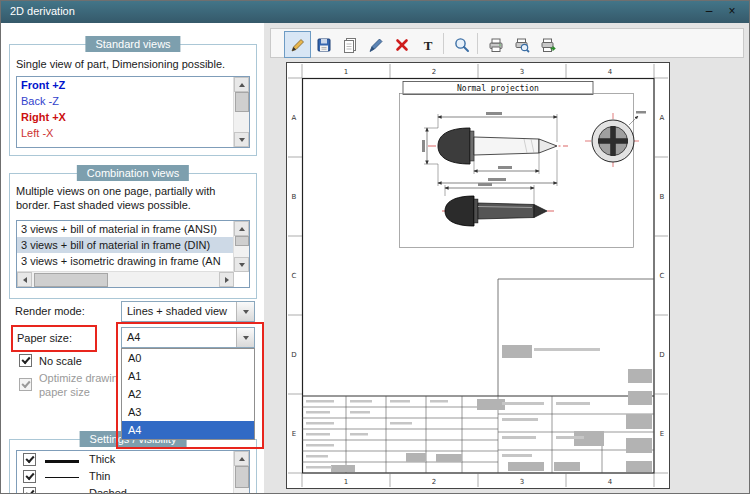 This screenshot has height=494, width=750. I want to click on paper-size-combo: A4, so click(188, 338).